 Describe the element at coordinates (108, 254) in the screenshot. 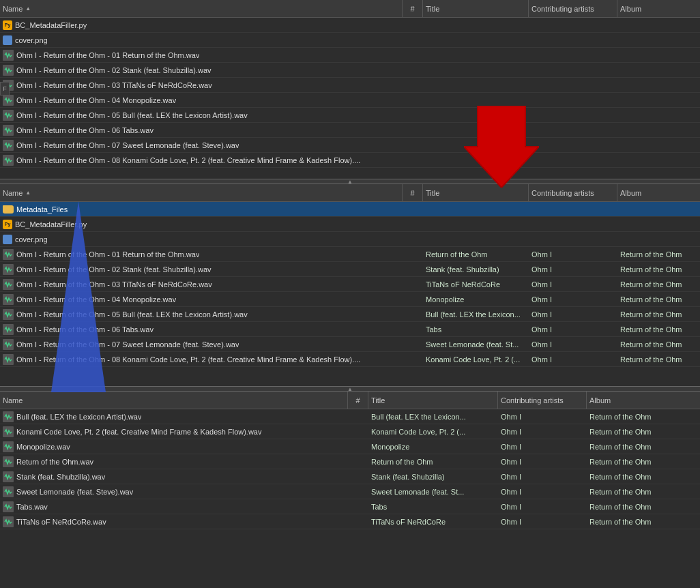

I see `panel2-wav1-name: Ohm I - Return of the Ohm - 01 Return of…` at that location.